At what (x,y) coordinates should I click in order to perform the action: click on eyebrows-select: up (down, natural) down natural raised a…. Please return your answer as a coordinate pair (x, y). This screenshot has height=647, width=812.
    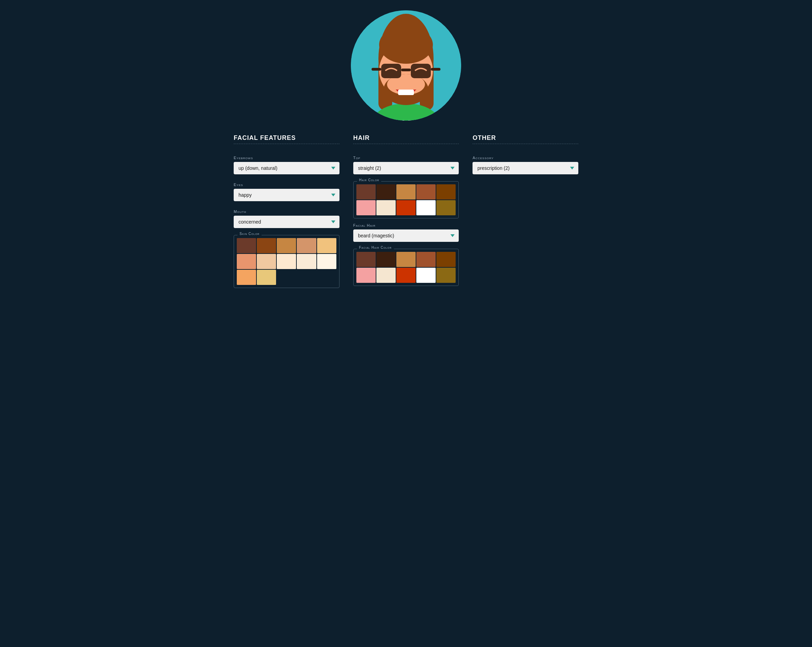
    Looking at the image, I should click on (286, 168).